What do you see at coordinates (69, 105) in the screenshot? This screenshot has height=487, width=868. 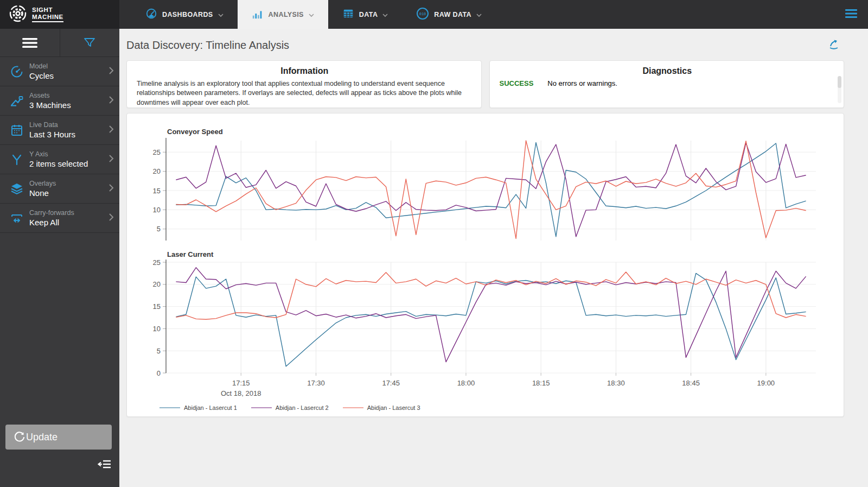 I see `sidebar-item-value: 3 Machines` at bounding box center [69, 105].